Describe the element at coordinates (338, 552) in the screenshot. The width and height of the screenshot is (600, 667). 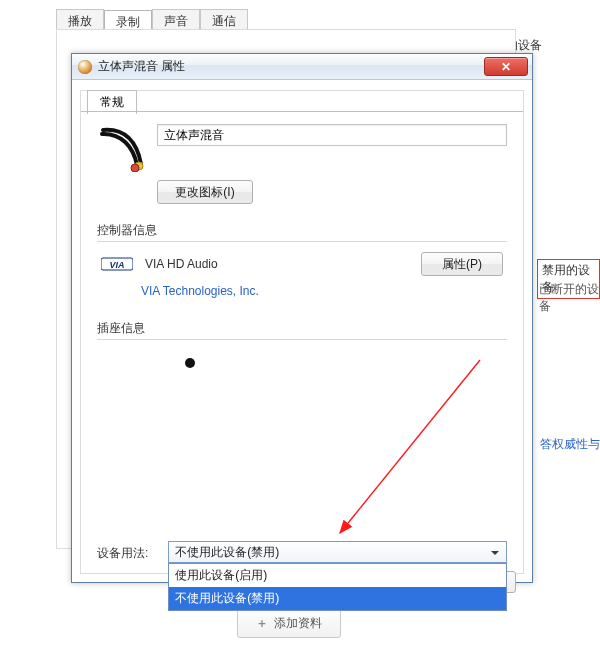
I see `device-usage-select: 不使用此设备(禁用) 使用此设备(启用) 不使用此设备(禁用)` at that location.